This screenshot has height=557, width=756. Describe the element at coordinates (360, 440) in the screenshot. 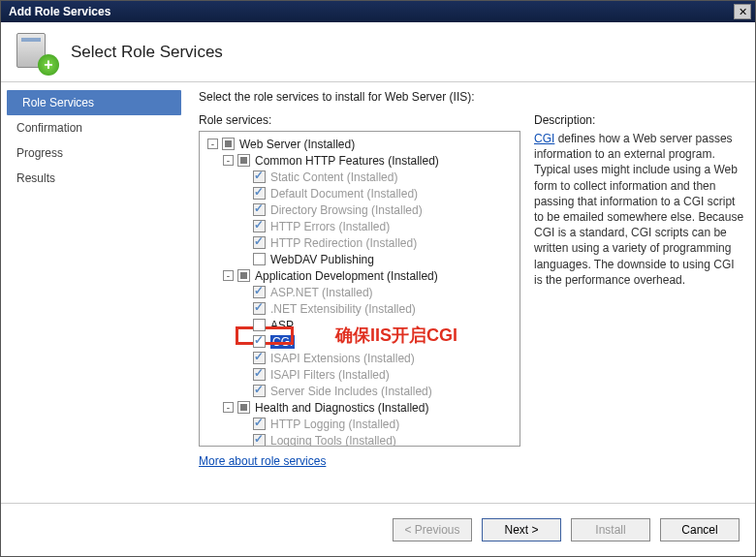

I see `tree-node: Logging Tools (Installed)` at that location.